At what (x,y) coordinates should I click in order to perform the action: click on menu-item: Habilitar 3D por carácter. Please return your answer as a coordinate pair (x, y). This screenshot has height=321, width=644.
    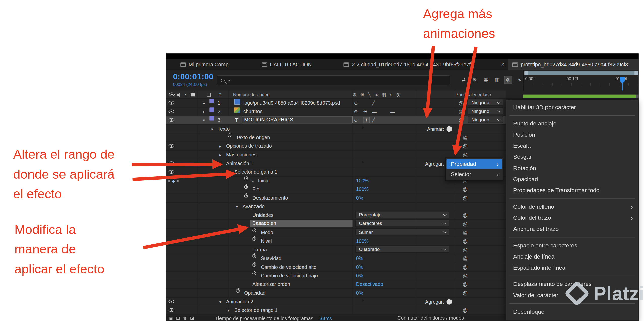
    Looking at the image, I should click on (572, 107).